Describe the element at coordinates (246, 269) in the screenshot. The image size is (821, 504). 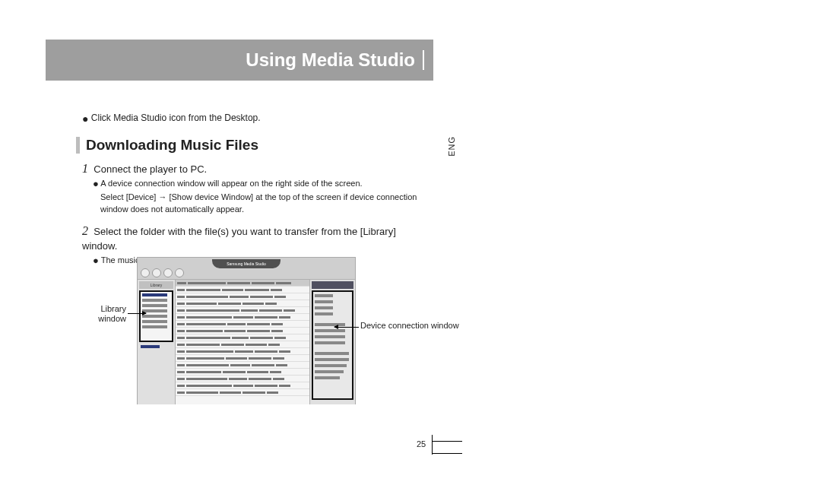
I see `app-toolbar: Samsung Media Studio` at that location.